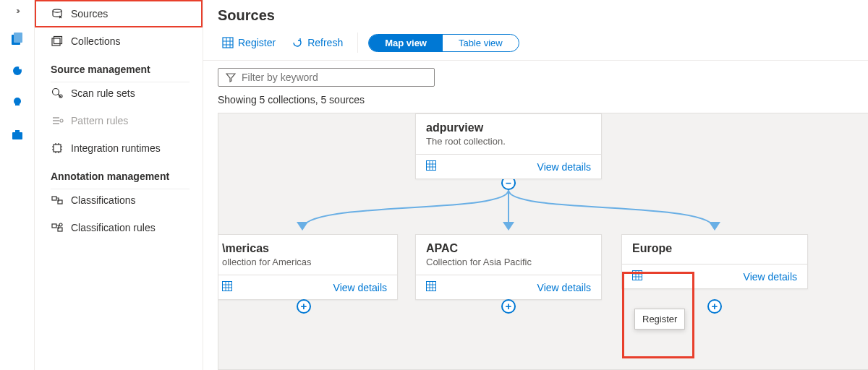 The width and height of the screenshot is (868, 370). I want to click on collection-name: \mericas, so click(305, 249).